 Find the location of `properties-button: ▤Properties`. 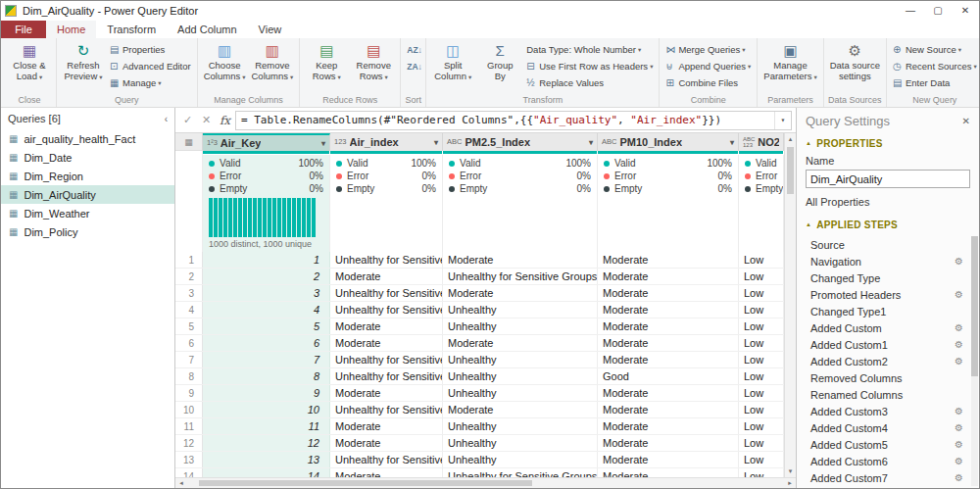

properties-button: ▤Properties is located at coordinates (151, 49).